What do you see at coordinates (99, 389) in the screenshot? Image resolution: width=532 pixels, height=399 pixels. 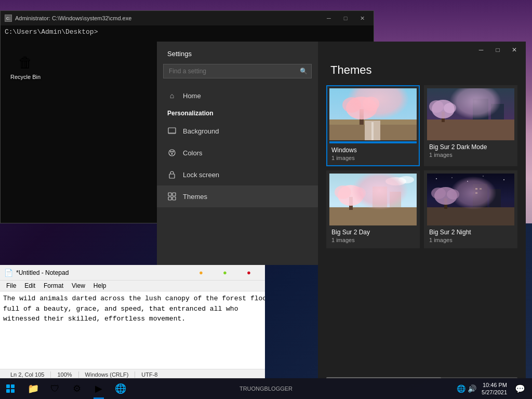 I see `terminal-icon: ▶` at bounding box center [99, 389].